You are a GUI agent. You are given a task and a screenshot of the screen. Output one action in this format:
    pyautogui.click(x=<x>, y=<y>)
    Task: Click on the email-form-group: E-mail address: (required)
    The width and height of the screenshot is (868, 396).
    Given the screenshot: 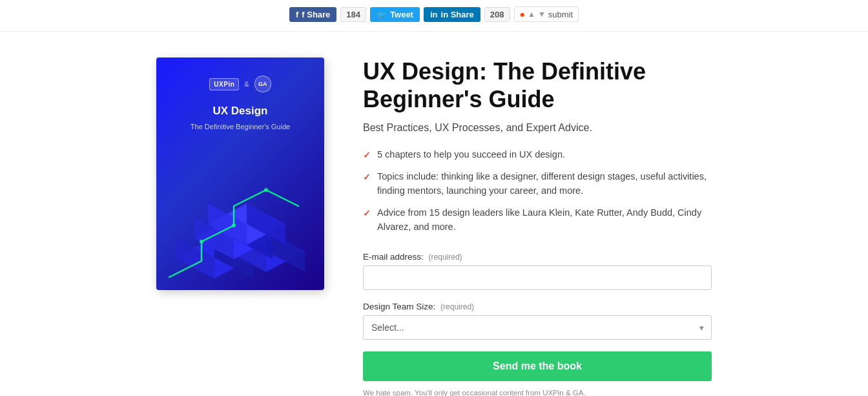 What is the action you would take?
    pyautogui.click(x=537, y=271)
    